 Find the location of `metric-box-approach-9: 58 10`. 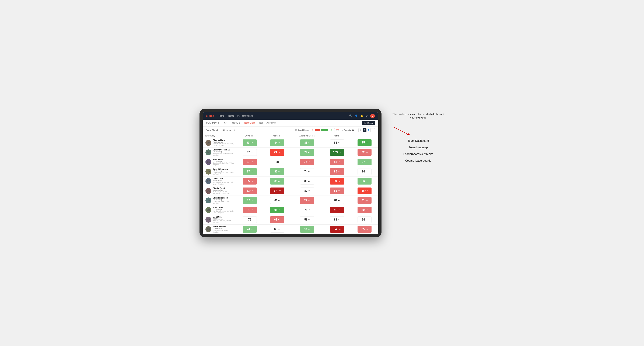

metric-box-approach-9: 58 10 is located at coordinates (307, 229).